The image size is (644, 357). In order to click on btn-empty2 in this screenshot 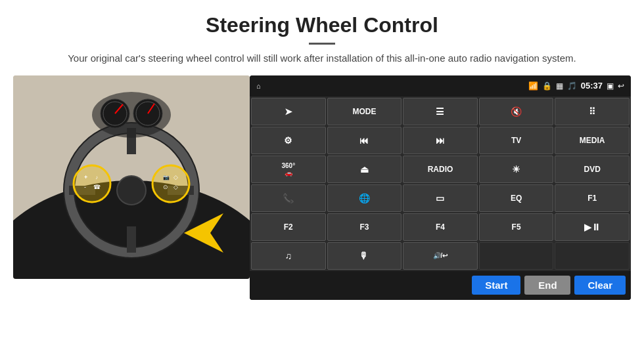, I will do `click(592, 256)`.